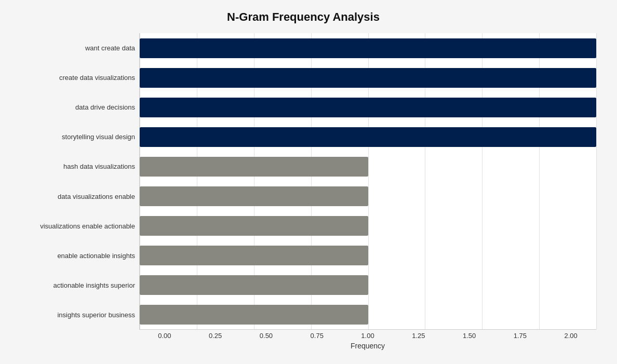 Image resolution: width=617 pixels, height=364 pixels. What do you see at coordinates (368, 335) in the screenshot?
I see `x-tick: 1.00` at bounding box center [368, 335].